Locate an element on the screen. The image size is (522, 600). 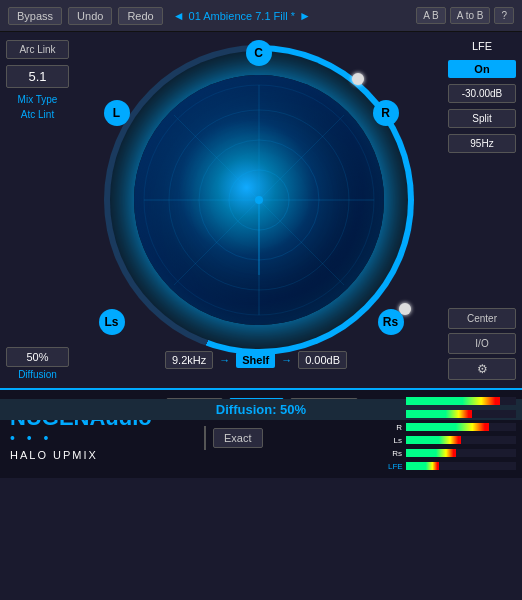
meter-row: L is located at coordinates (452, 401).